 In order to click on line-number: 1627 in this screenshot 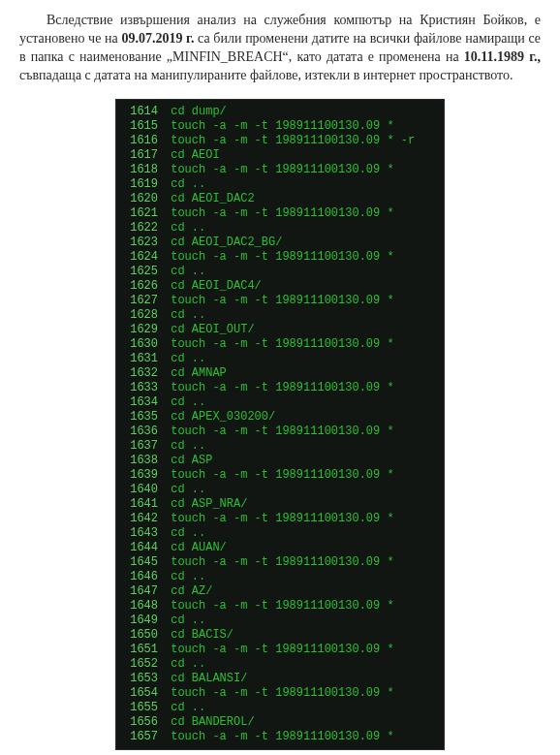, I will do `click(142, 300)`.